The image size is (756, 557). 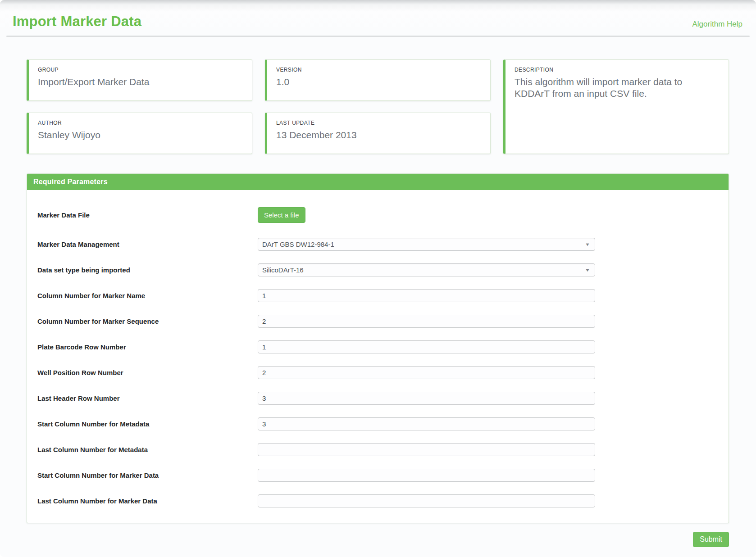 What do you see at coordinates (383, 270) in the screenshot?
I see `form-row-data-set-type: Data set type being imported SilicoDArT-…` at bounding box center [383, 270].